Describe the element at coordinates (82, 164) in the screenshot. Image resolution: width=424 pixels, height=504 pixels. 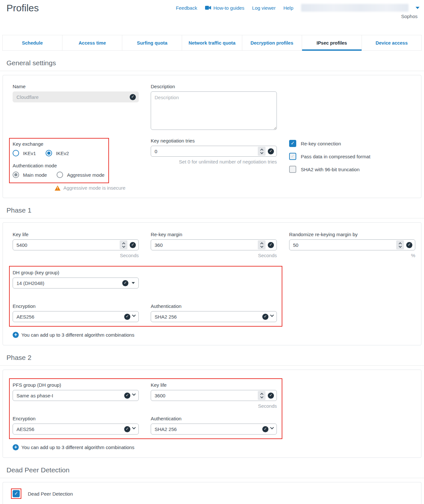
I see `key-exchange-group: Key exchange IKEv1 IKEv2 Authentication …` at that location.